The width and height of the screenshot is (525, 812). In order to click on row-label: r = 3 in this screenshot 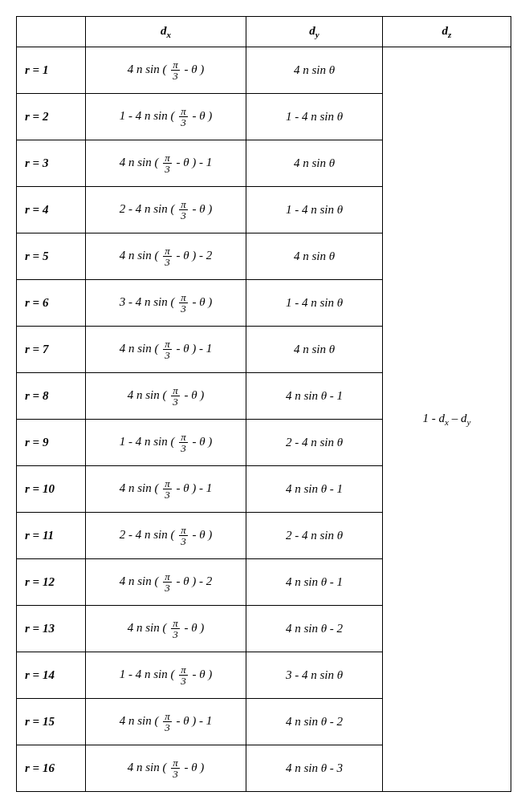, I will do `click(51, 164)`.